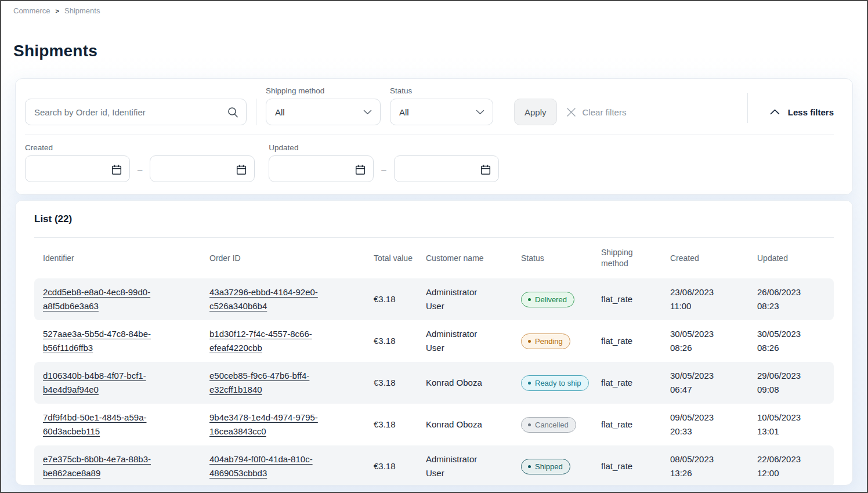  Describe the element at coordinates (434, 8) in the screenshot. I see `breadcrumb: Commerce > Shipments` at that location.